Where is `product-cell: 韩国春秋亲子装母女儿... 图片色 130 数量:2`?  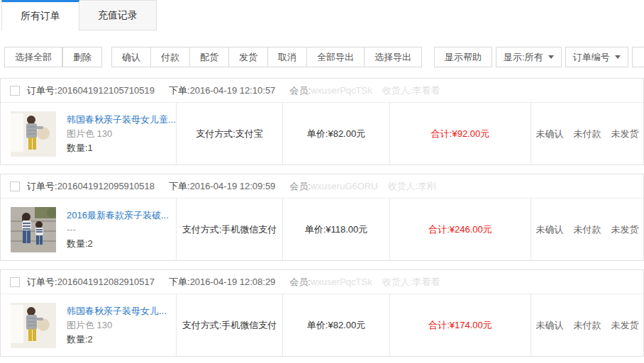
product-cell: 韩国春秋亲子装母女儿... 图片色 130 数量:2 is located at coordinates (88, 325).